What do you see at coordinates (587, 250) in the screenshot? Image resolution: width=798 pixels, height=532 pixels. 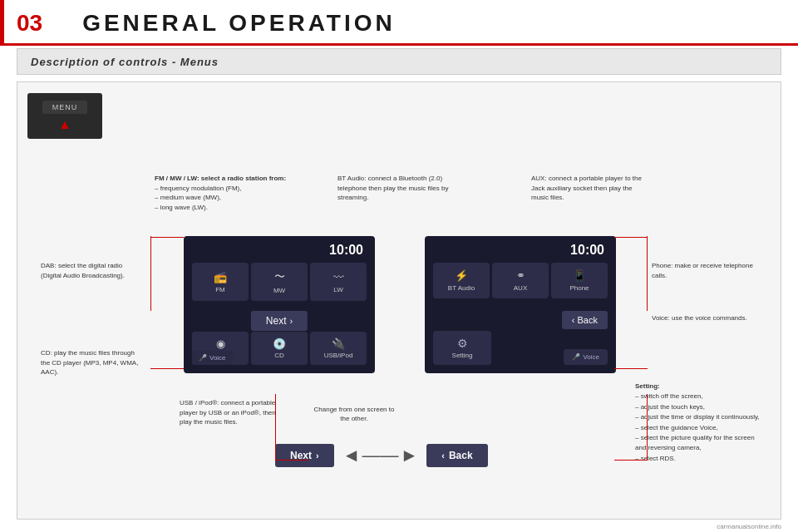 I see `right-screen-time: 10:00` at bounding box center [587, 250].